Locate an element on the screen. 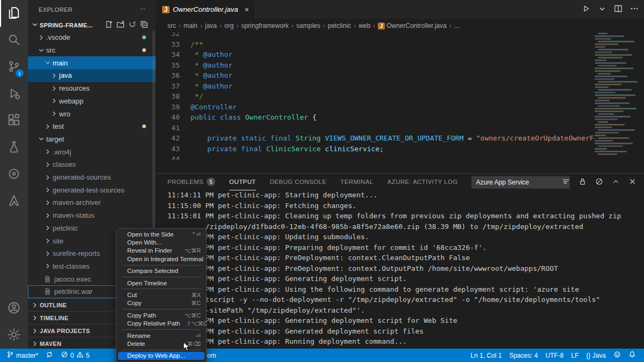  breadcrumb-item-petclinic: petclinic is located at coordinates (339, 26).